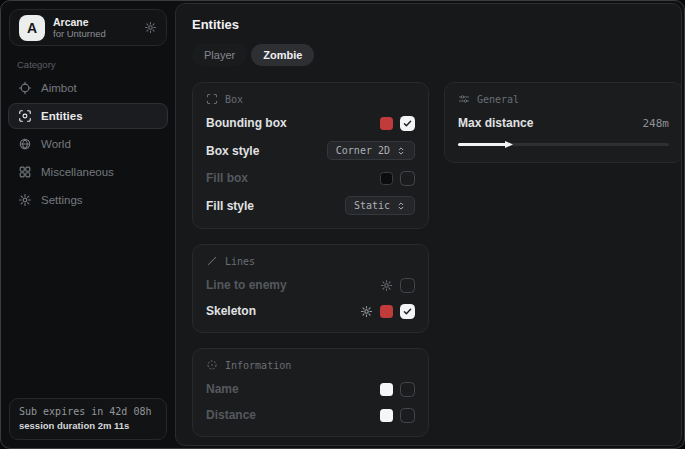 This screenshot has height=449, width=685. Describe the element at coordinates (310, 365) in the screenshot. I see `information-card-header: Information` at that location.